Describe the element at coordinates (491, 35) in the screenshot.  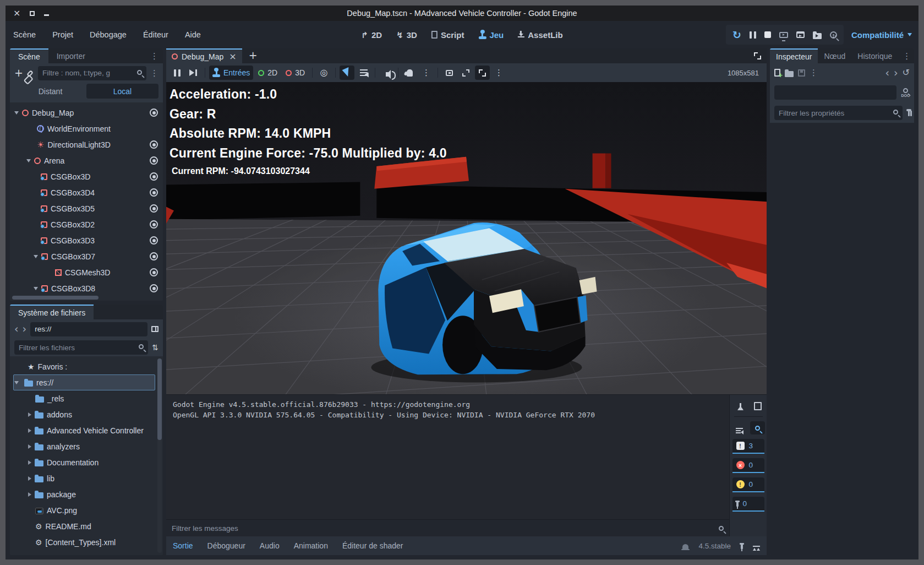
I see `workspace-game: Jeu` at that location.